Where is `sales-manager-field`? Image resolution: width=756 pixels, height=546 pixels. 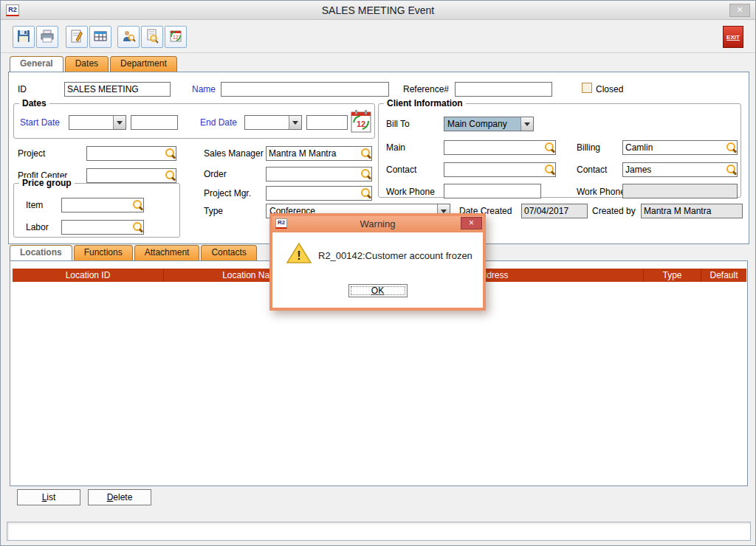 sales-manager-field is located at coordinates (313, 153).